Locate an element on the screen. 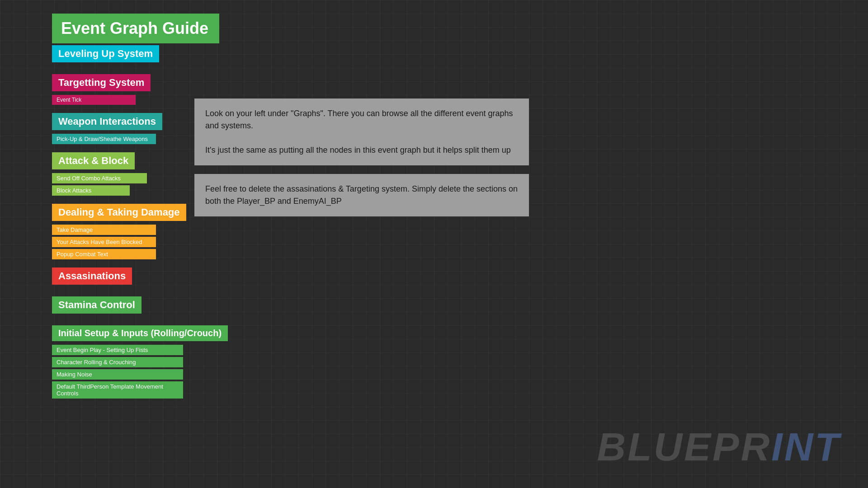 The height and width of the screenshot is (488, 868). subitem-attacks-blocked: Your Attacks Have Been Blocked is located at coordinates (104, 242).